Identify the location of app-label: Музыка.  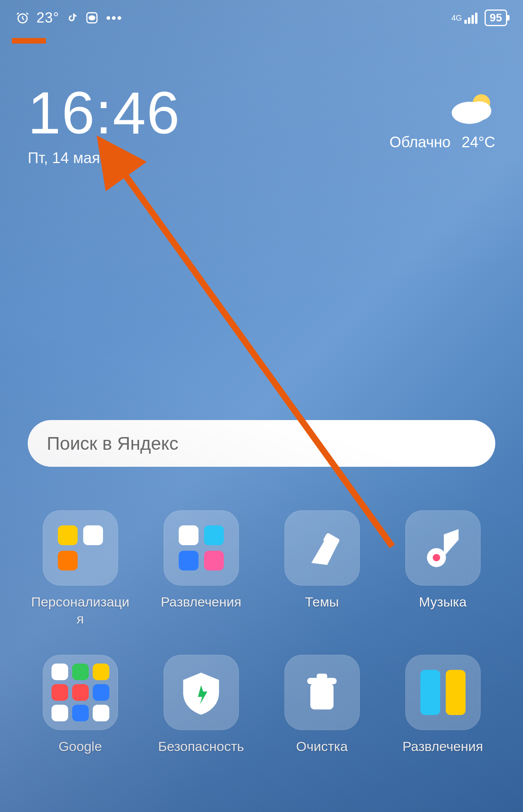
(443, 602).